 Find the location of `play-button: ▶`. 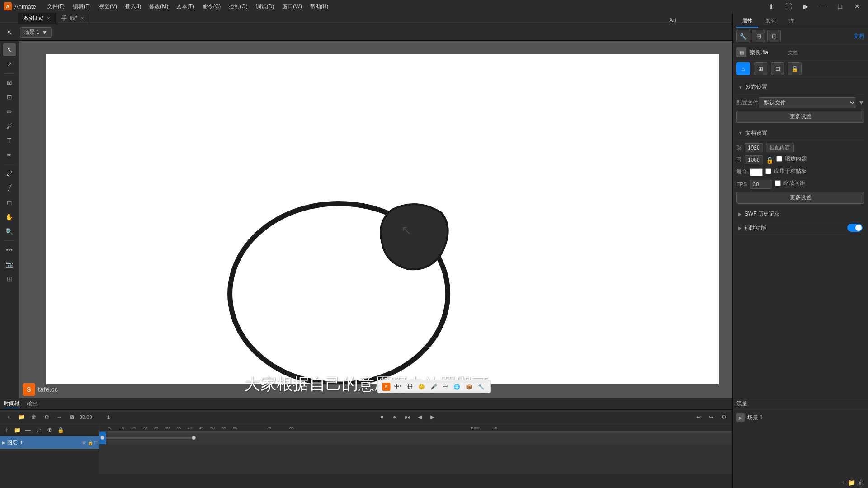

play-button: ▶ is located at coordinates (806, 6).